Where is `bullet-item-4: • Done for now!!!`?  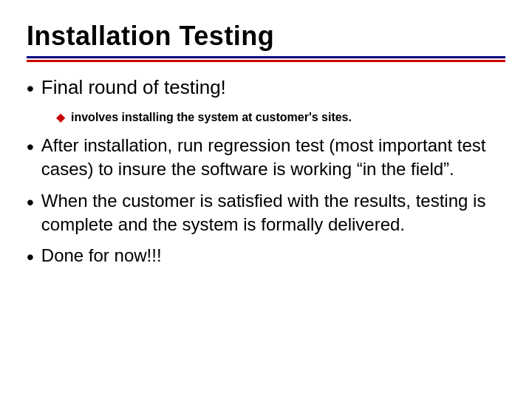 bullet-item-4: • Done for now!!! is located at coordinates (266, 257).